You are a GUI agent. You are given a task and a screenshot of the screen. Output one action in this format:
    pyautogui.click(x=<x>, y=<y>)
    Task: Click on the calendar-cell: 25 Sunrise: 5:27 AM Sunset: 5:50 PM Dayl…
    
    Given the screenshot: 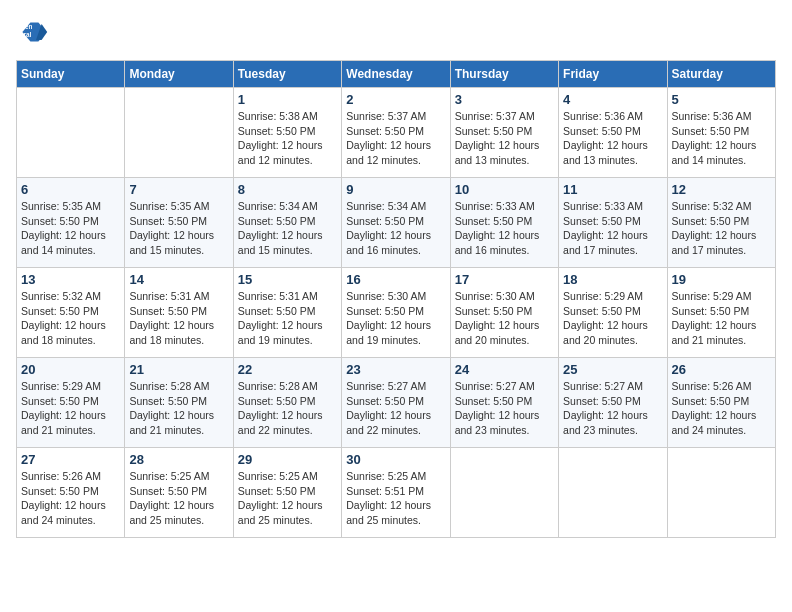 What is the action you would take?
    pyautogui.click(x=613, y=403)
    